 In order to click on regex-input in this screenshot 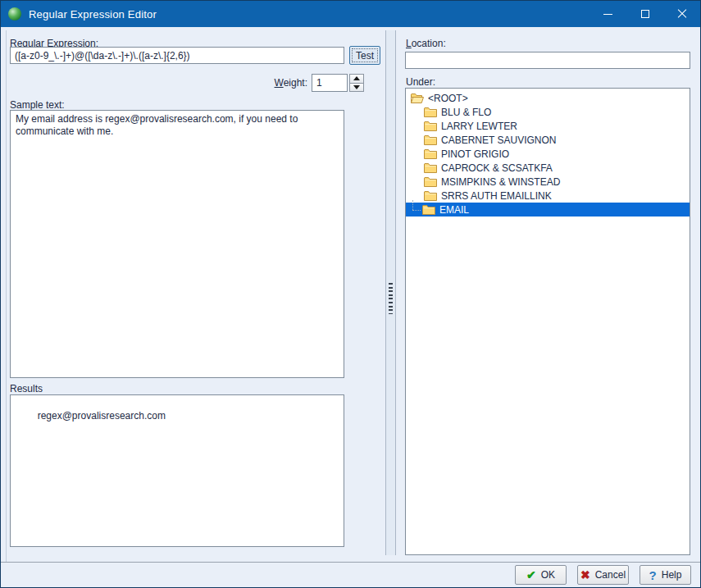, I will do `click(177, 56)`.